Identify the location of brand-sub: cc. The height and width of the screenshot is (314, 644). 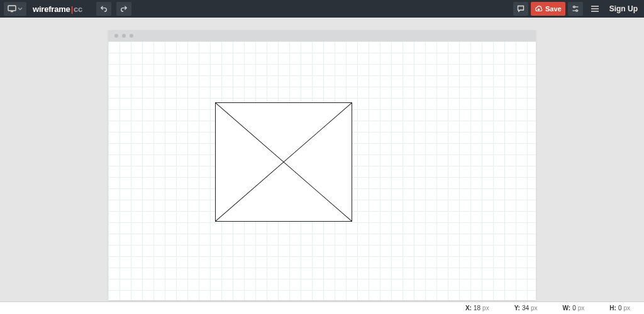
(78, 9).